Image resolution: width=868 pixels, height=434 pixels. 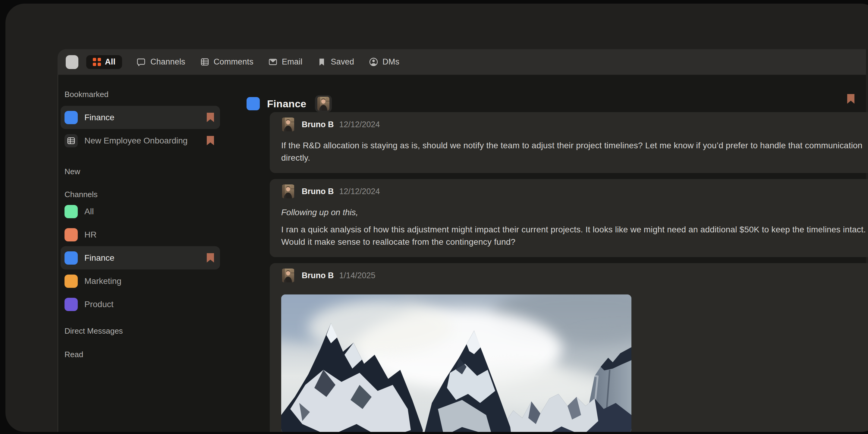 I want to click on sidebar-item-marketing: Marketing, so click(x=140, y=281).